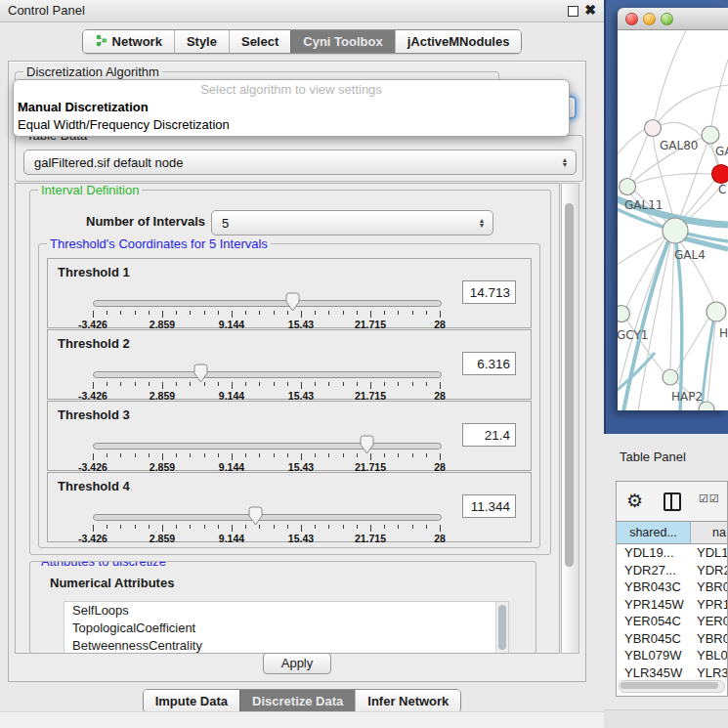  Describe the element at coordinates (649, 20) in the screenshot. I see `minimize-traffic-light-icon` at that location.